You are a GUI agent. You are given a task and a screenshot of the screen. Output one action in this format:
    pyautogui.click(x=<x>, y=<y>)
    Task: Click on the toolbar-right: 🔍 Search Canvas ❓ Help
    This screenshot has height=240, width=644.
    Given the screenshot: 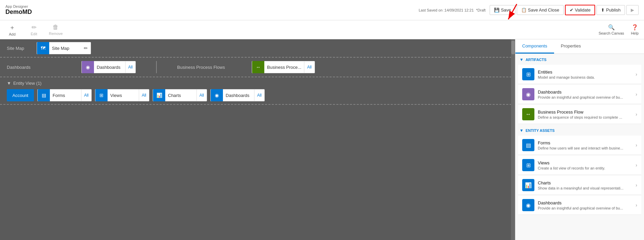 What is the action you would take?
    pyautogui.click(x=619, y=30)
    